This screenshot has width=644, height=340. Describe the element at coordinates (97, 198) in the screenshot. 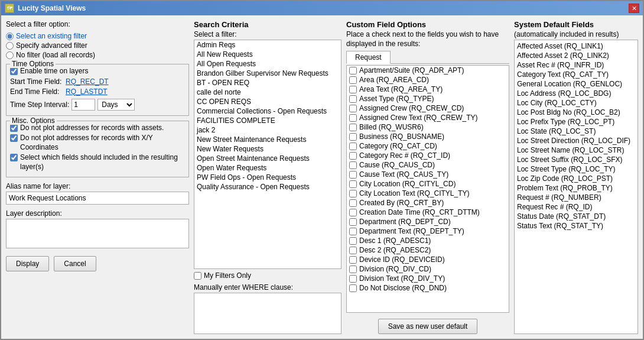

I see `alias-input` at that location.